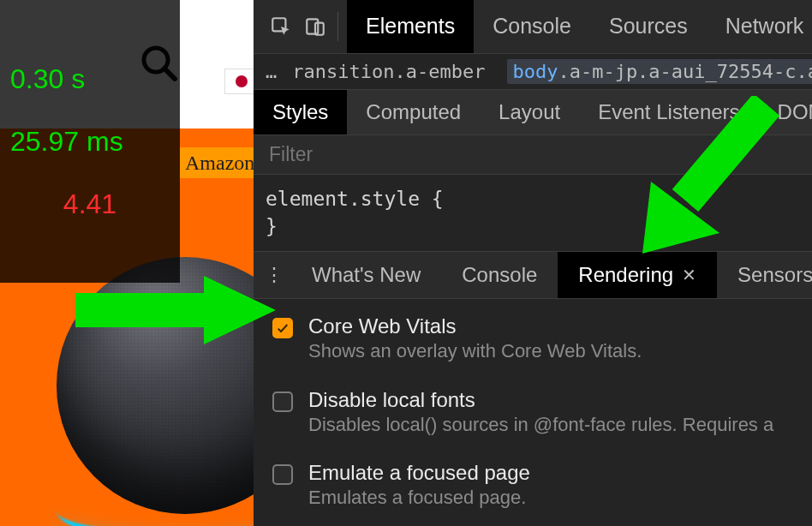 The height and width of the screenshot is (526, 812). Describe the element at coordinates (533, 155) in the screenshot. I see `styles-filter-row` at that location.